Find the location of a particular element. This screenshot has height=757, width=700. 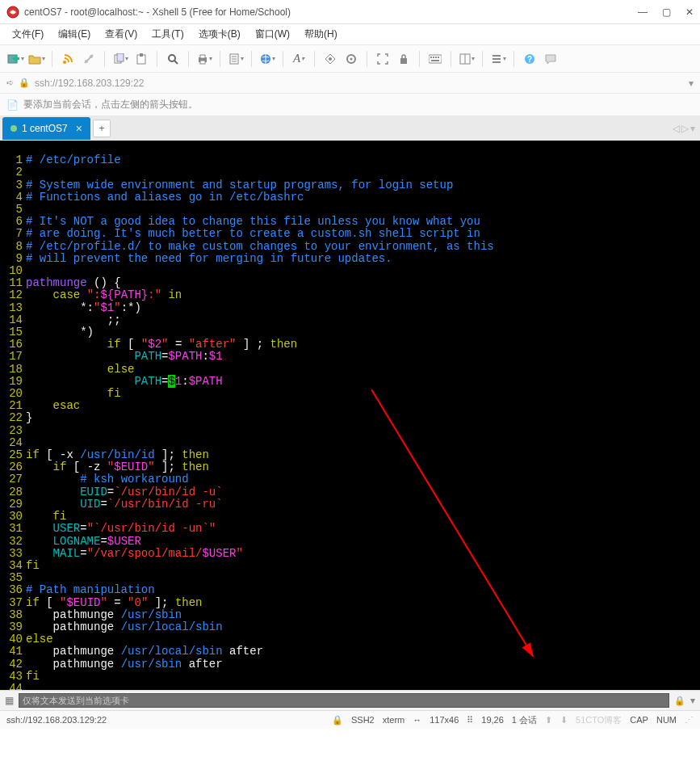

status-address: ssh://192.168.203.129:22 is located at coordinates (57, 720).